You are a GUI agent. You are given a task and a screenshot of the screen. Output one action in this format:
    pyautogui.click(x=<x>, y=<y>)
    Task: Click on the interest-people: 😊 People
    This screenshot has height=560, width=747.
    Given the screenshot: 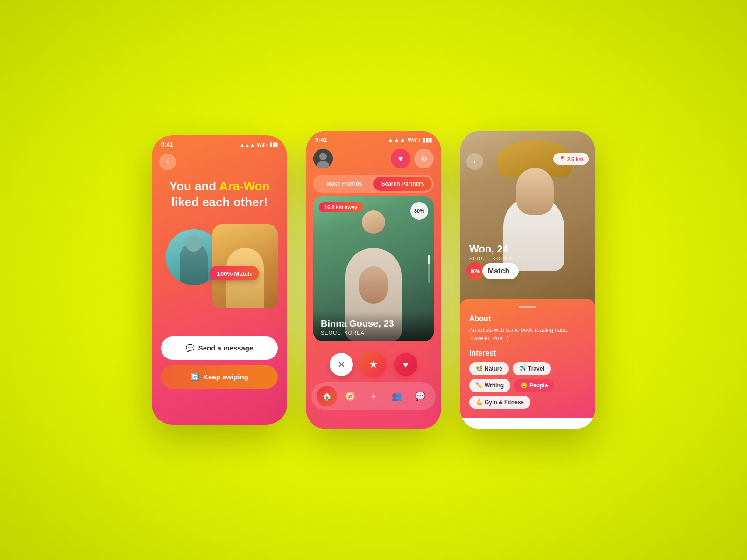 What is the action you would take?
    pyautogui.click(x=534, y=385)
    